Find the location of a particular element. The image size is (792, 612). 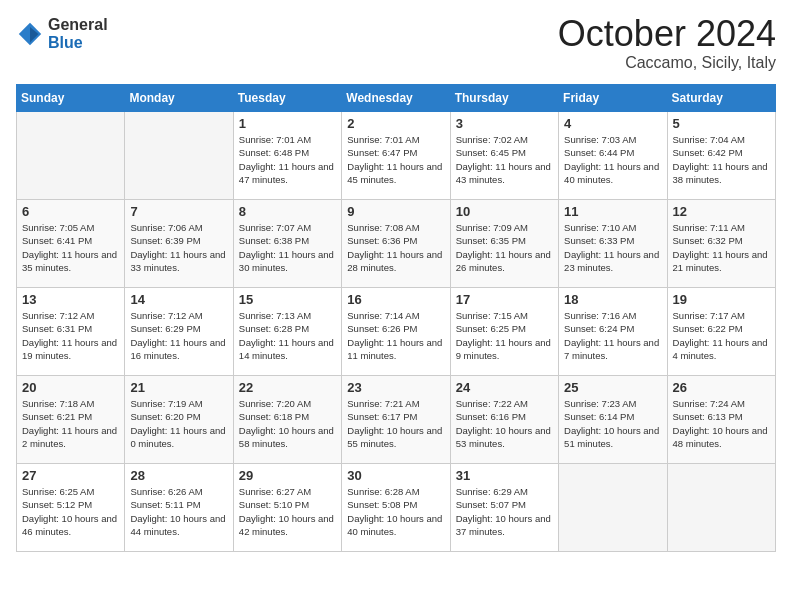

day-cell: 18Sunrise: 7:16 AM Sunset: 6:24 PM Dayli… is located at coordinates (613, 332).